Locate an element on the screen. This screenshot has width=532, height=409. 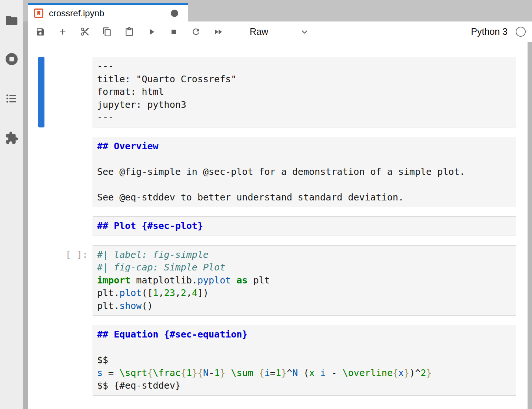
dock-tab-bar: crossref.ipynb is located at coordinates (277, 11).